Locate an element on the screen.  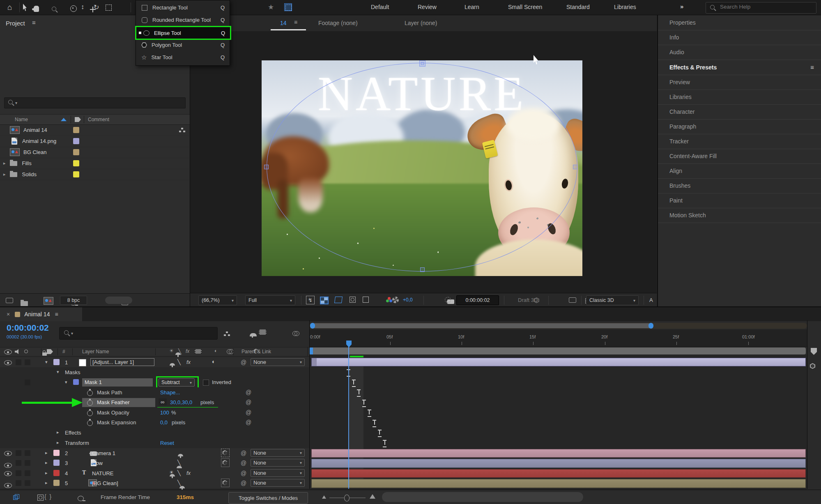
panel-menu-icon: ≡ is located at coordinates (812, 67).